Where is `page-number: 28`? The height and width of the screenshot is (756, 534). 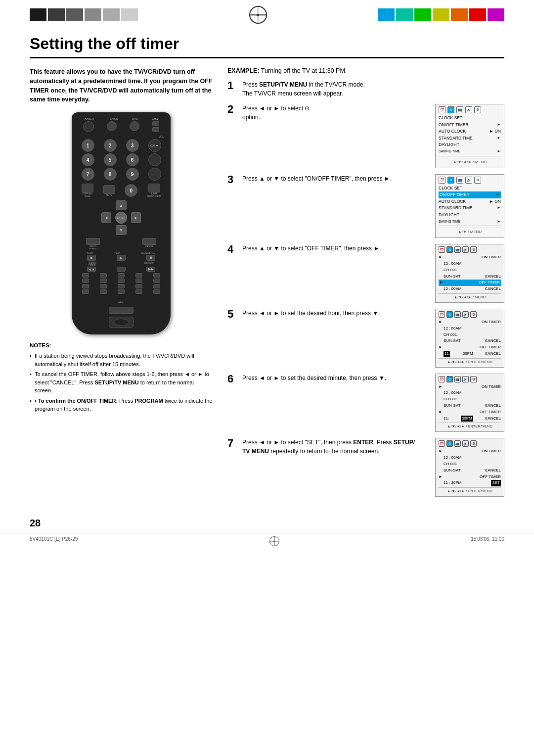
page-number: 28 is located at coordinates (35, 523).